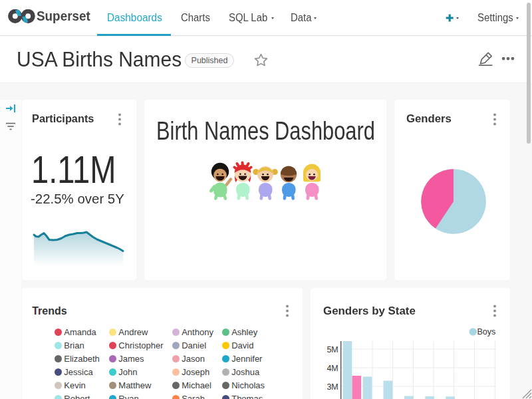  What do you see at coordinates (332, 368) in the screenshot?
I see `svg-text: 4M` at bounding box center [332, 368].